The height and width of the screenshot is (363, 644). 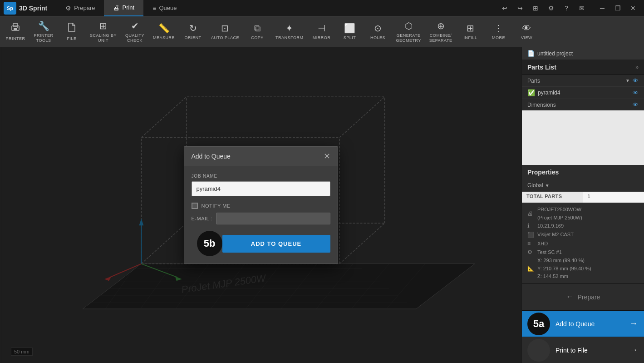 What do you see at coordinates (350, 38) in the screenshot?
I see `toolbar-split-label: Split` at bounding box center [350, 38].